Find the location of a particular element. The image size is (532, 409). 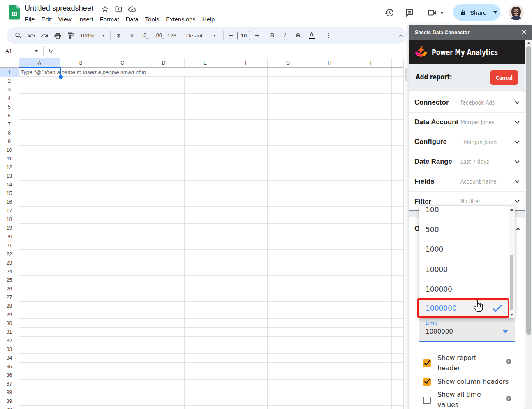

strikethrough-button: S is located at coordinates (298, 35).